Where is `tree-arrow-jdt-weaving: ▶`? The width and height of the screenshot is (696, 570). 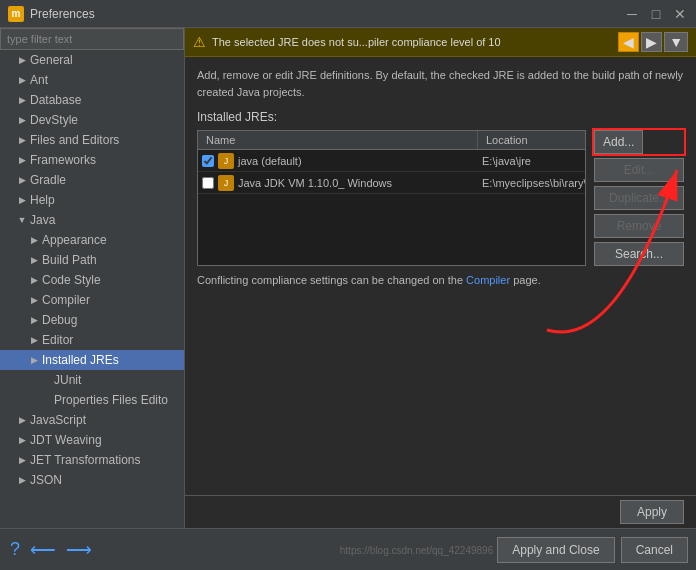
tree-arrow-jdt-weaving: ▶ is located at coordinates (22, 440).